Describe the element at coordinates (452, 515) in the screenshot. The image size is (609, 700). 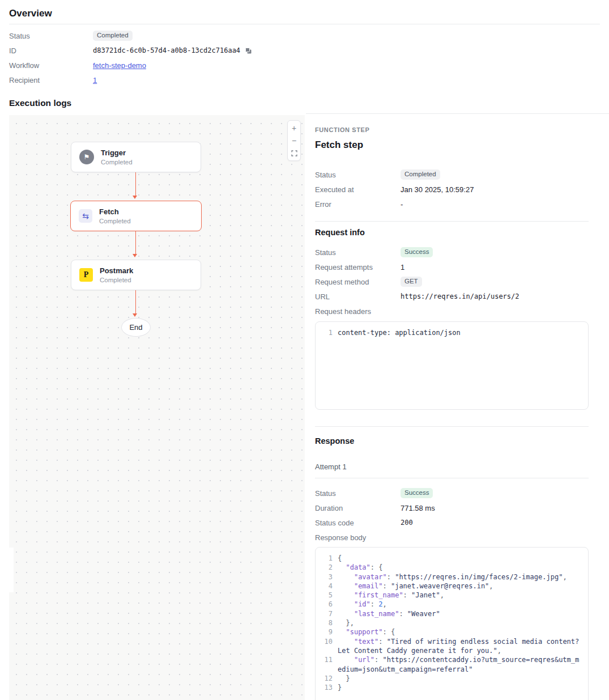
I see `response-rows: Status Success Duration 771.58 ms Status…` at that location.